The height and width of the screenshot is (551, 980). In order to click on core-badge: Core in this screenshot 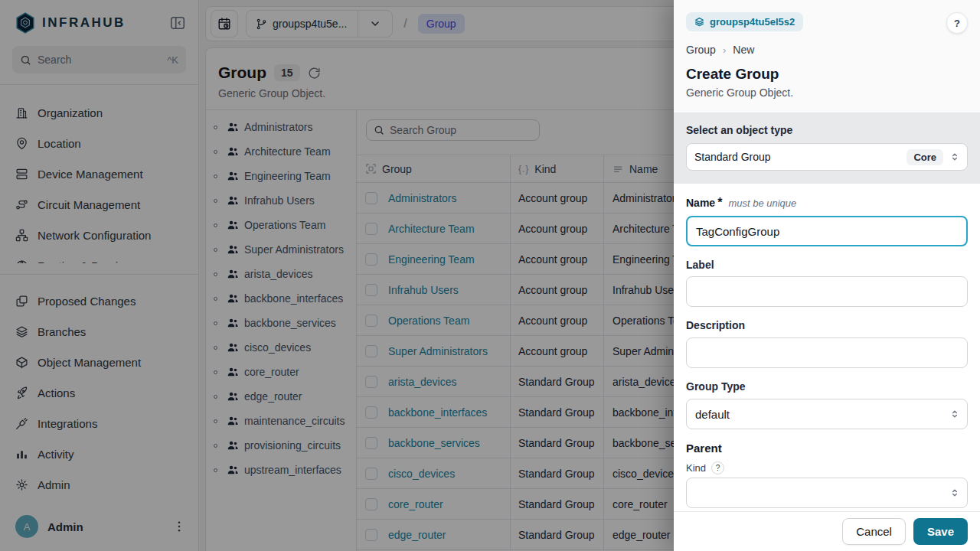, I will do `click(925, 158)`.